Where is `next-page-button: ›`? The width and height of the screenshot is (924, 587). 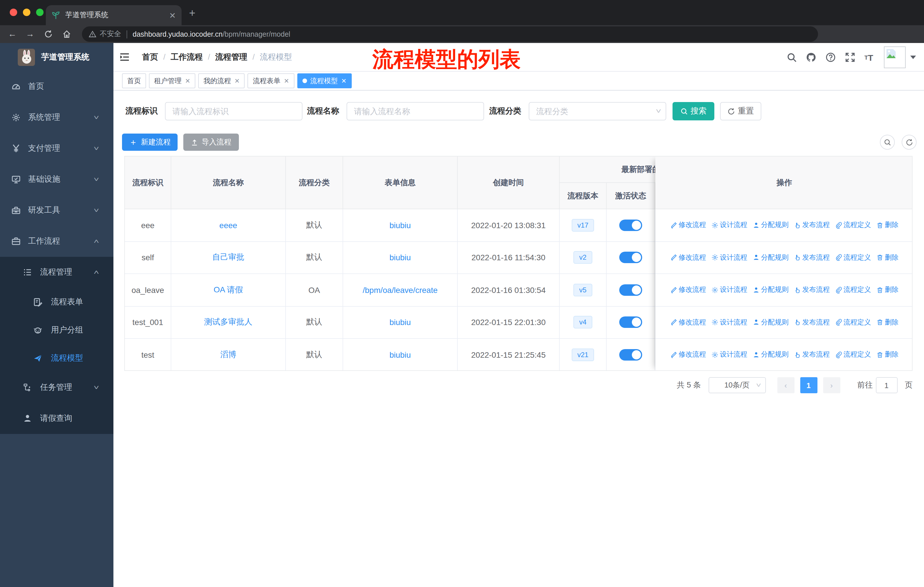 next-page-button: › is located at coordinates (832, 385).